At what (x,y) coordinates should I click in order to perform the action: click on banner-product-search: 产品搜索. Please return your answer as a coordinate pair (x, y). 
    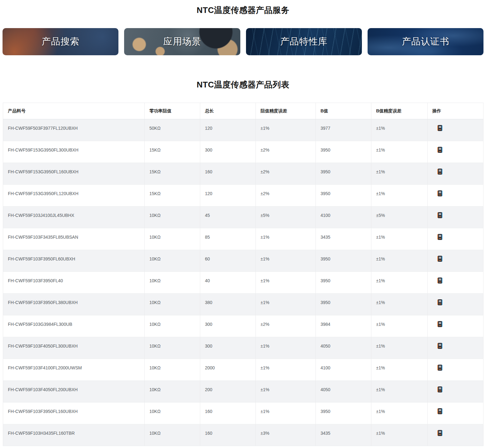
    Looking at the image, I should click on (61, 42).